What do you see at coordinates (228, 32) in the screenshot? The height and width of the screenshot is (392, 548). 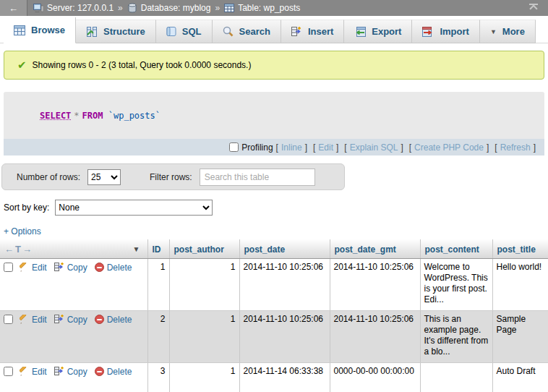 I see `search-icon` at bounding box center [228, 32].